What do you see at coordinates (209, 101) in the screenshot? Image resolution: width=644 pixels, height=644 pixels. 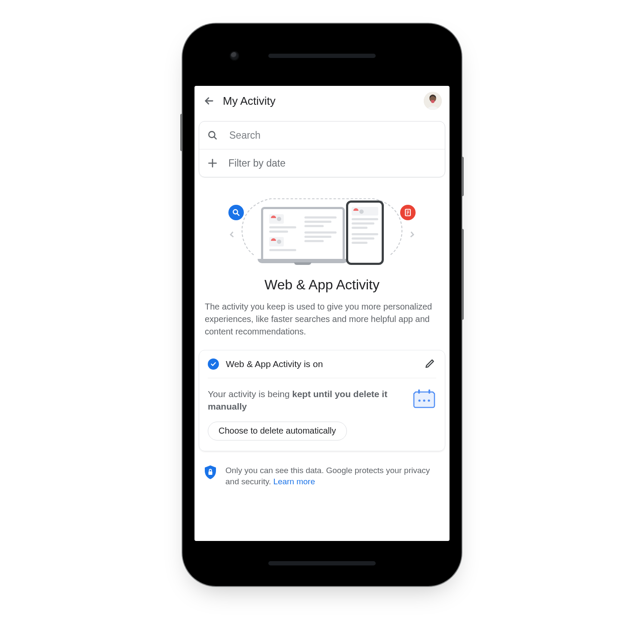 I see `back-button` at bounding box center [209, 101].